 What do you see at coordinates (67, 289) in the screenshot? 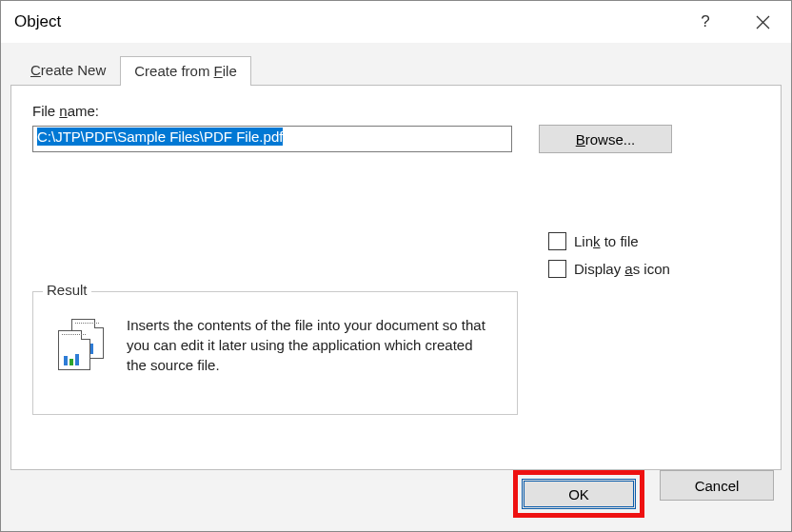
I see `result-legend: Result` at bounding box center [67, 289].